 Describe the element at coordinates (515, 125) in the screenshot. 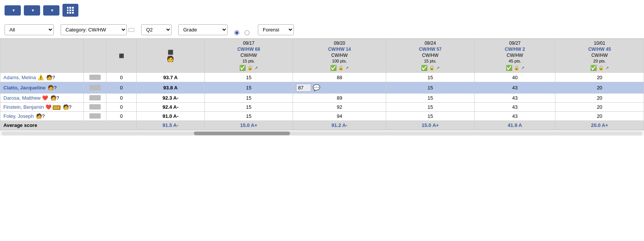

I see `average-score-cell: 41.9 A` at that location.